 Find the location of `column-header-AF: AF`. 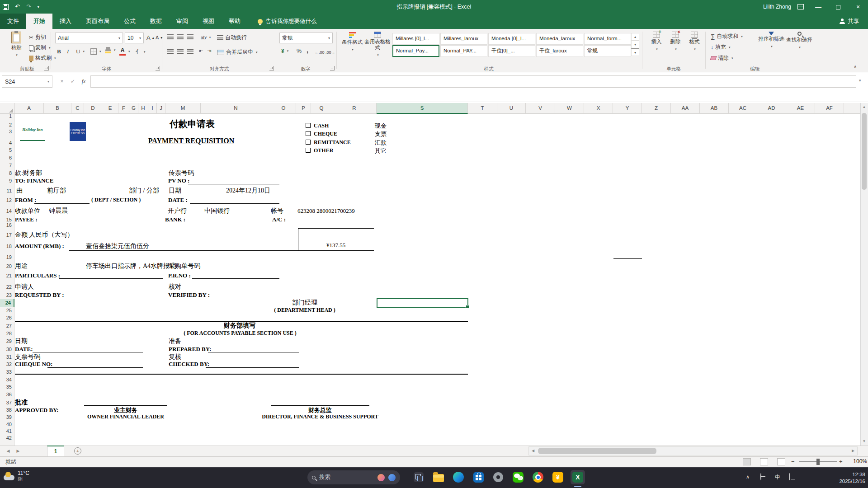

column-header-AF: AF is located at coordinates (830, 108).